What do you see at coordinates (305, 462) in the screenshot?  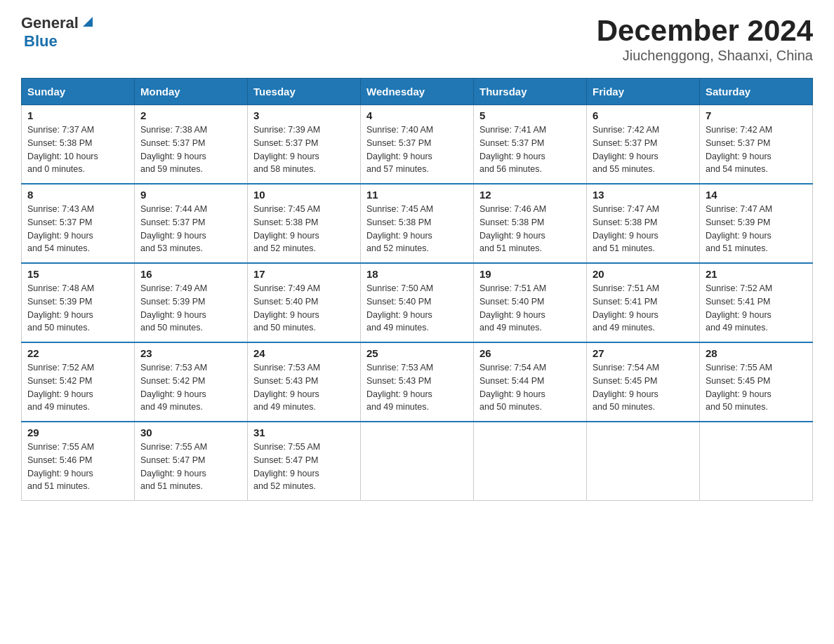 I see `calendar-cell: 31Sunrise: 7:55 AMSunset: 5:47 PMDayligh…` at bounding box center [305, 462].